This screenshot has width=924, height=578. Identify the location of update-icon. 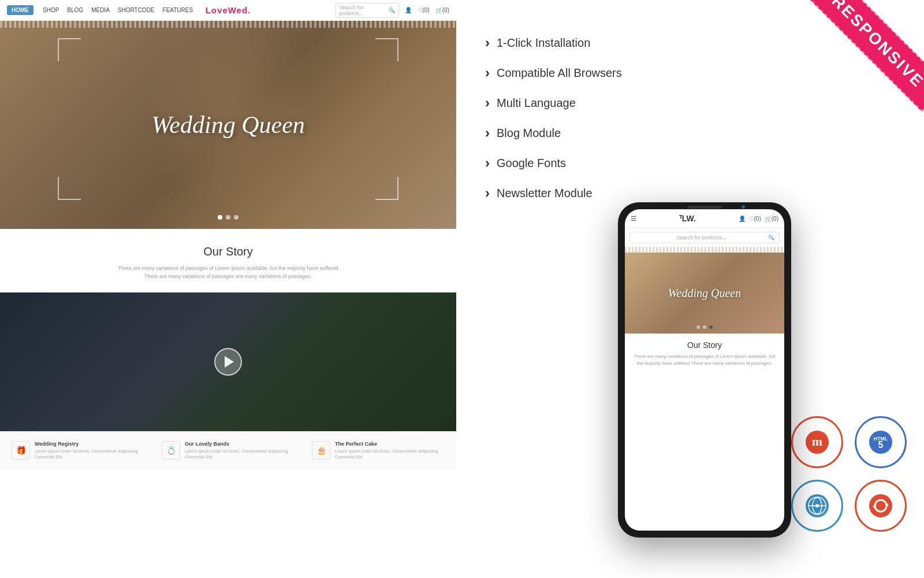
(881, 506).